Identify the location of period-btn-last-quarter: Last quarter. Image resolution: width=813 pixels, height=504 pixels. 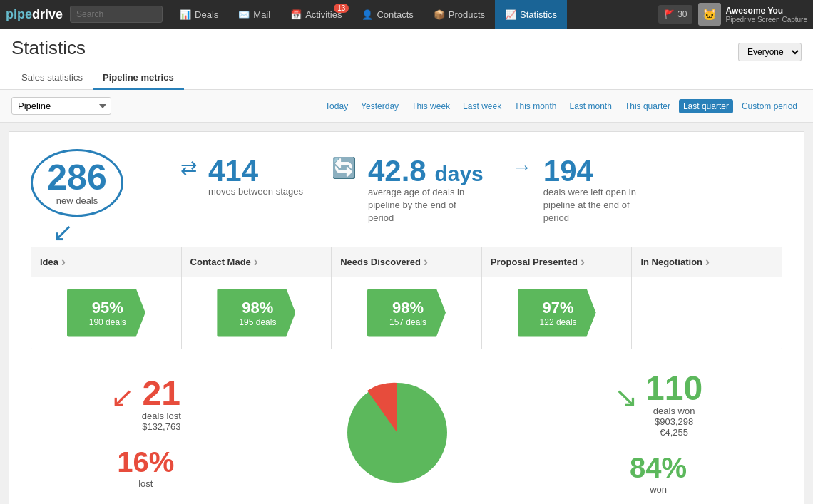
(706, 106).